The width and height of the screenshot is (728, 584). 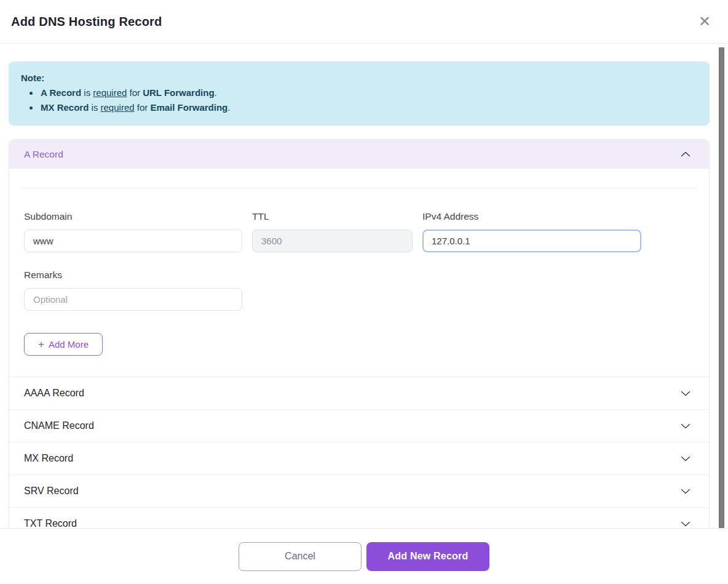 I want to click on field-row: Subdomain TTL IPv4 Address, so click(x=359, y=231).